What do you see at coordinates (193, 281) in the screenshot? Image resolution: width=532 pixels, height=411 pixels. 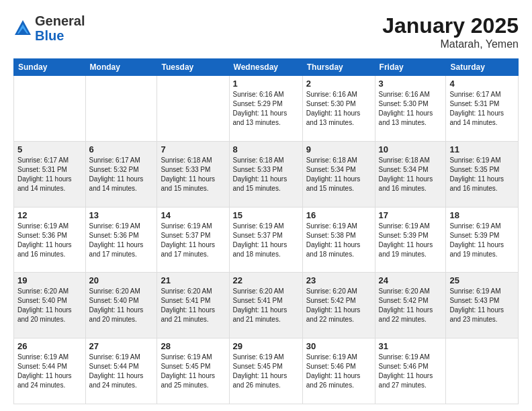 I see `day-number: 21` at bounding box center [193, 281].